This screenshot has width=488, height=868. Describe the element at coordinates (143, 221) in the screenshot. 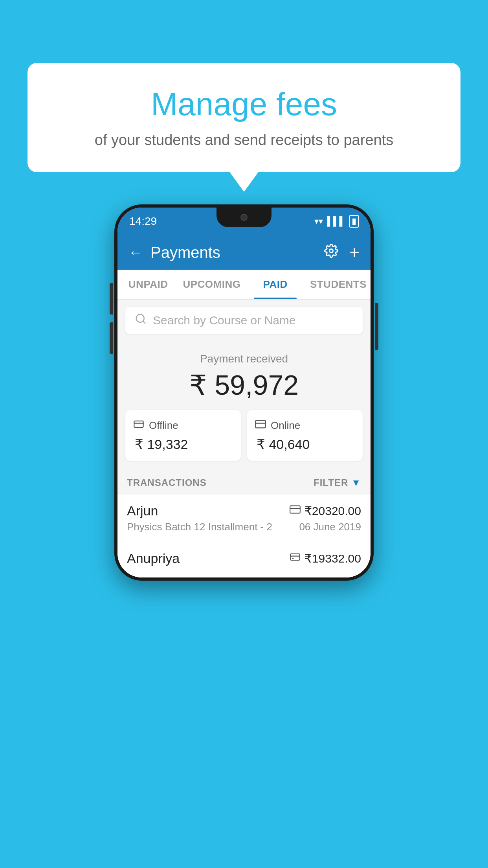

I see `status-time: 14:29` at that location.